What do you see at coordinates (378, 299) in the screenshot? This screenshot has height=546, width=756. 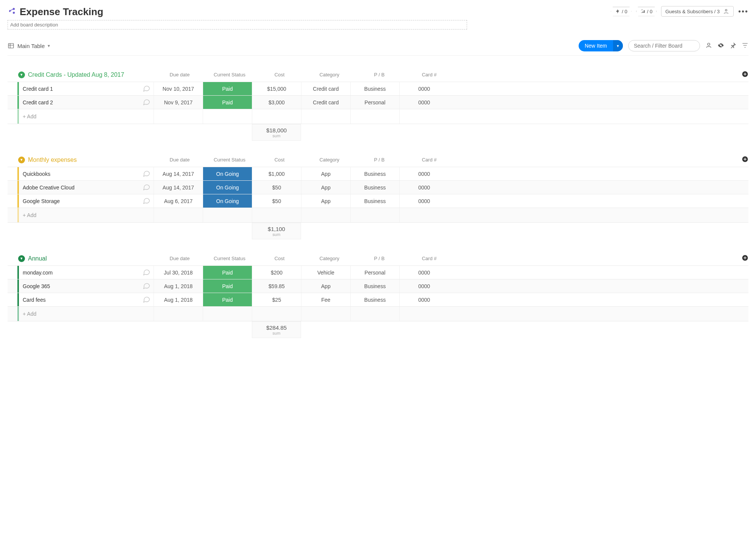 I see `table-row: Card fees Aug 1, 2018 Paid $25 Fee Busin…` at bounding box center [378, 299].